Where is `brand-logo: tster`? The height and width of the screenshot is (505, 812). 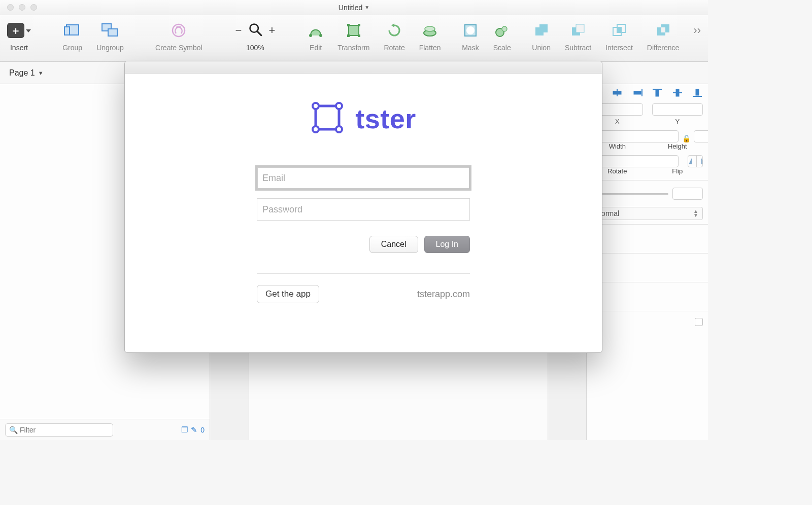 brand-logo: tster is located at coordinates (363, 119).